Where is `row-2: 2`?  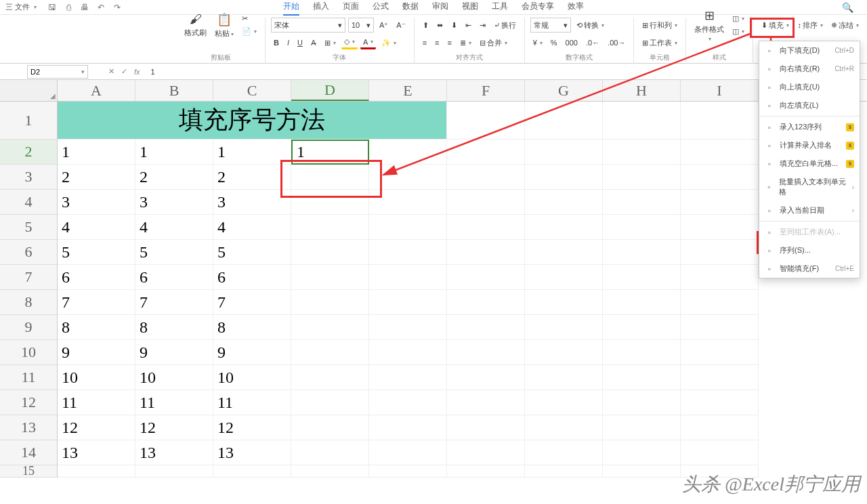 row-2: 2 is located at coordinates (28, 152).